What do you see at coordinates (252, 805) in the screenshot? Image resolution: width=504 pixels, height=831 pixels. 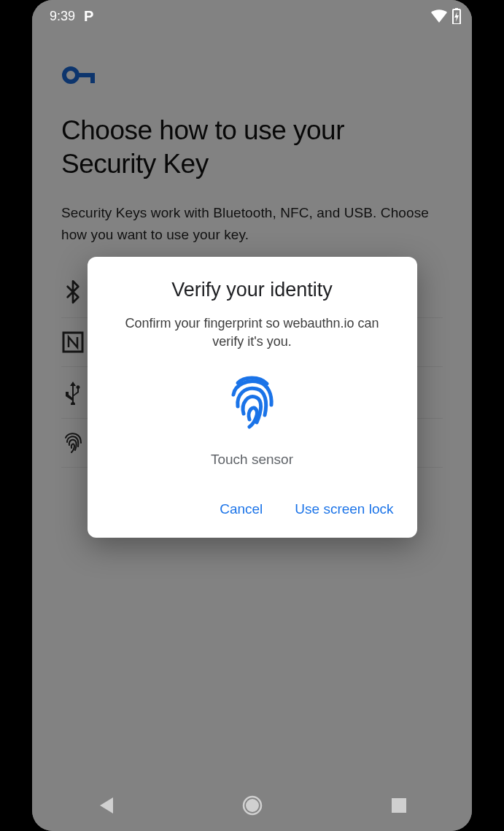 I see `navigation-bar` at bounding box center [252, 805].